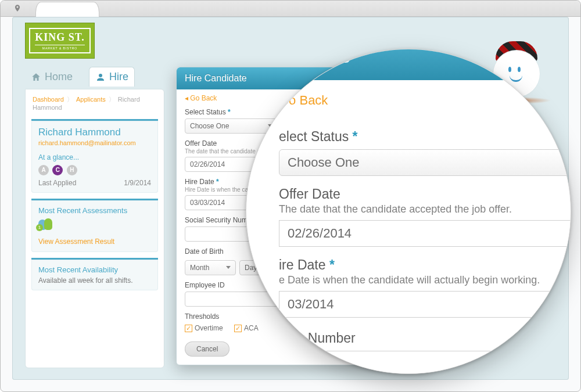  I want to click on main-nav: Home Hire, so click(80, 77).